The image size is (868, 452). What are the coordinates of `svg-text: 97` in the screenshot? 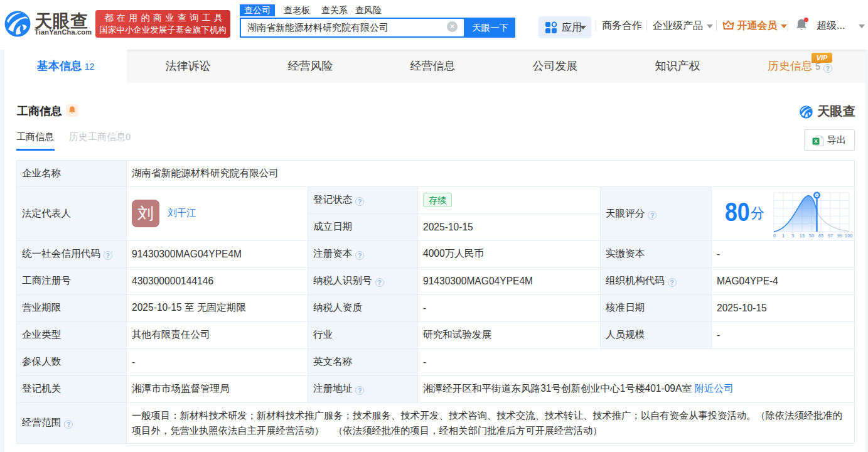 It's located at (830, 236).